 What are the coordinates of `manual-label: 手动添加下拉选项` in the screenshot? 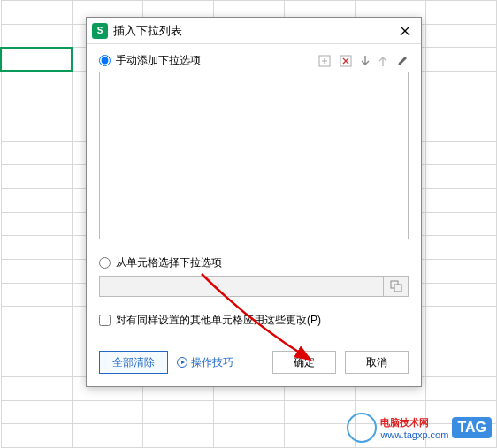 It's located at (218, 60).